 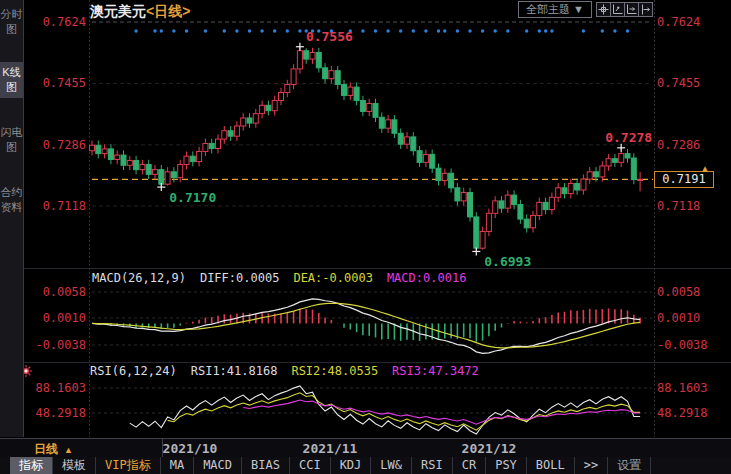 I want to click on date-tick-november: 2021/11, so click(x=330, y=448).